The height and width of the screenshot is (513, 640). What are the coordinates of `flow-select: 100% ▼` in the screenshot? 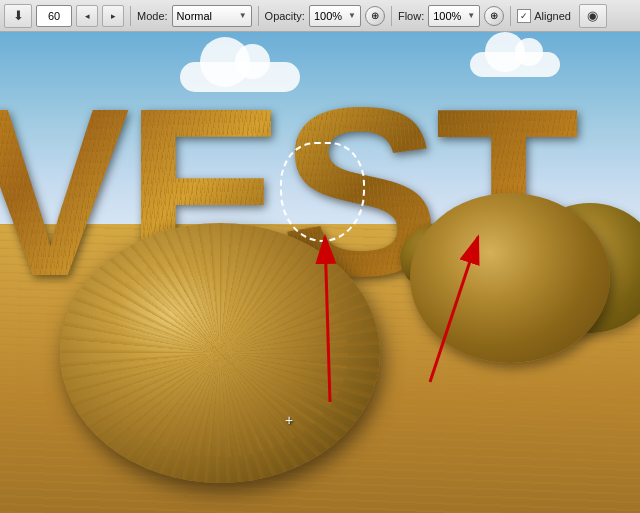 It's located at (454, 16).